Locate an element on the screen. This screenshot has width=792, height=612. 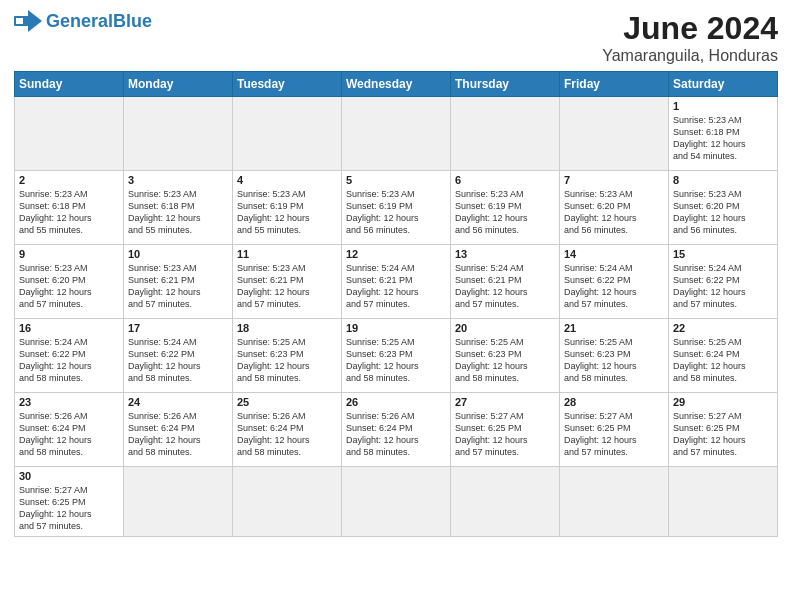
day-number: 15 is located at coordinates (723, 254).